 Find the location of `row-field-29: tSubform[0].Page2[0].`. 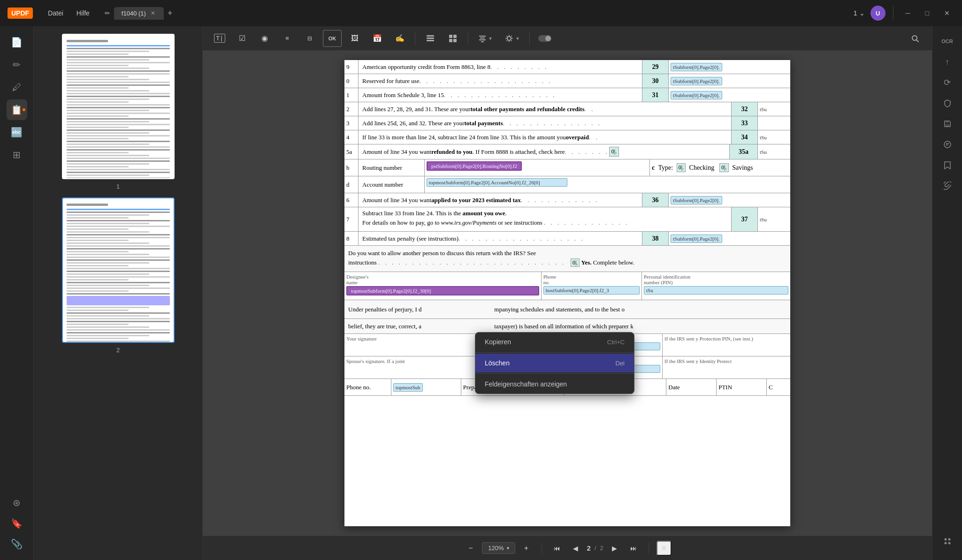

row-field-29: tSubform[0].Page2[0]. is located at coordinates (729, 67).